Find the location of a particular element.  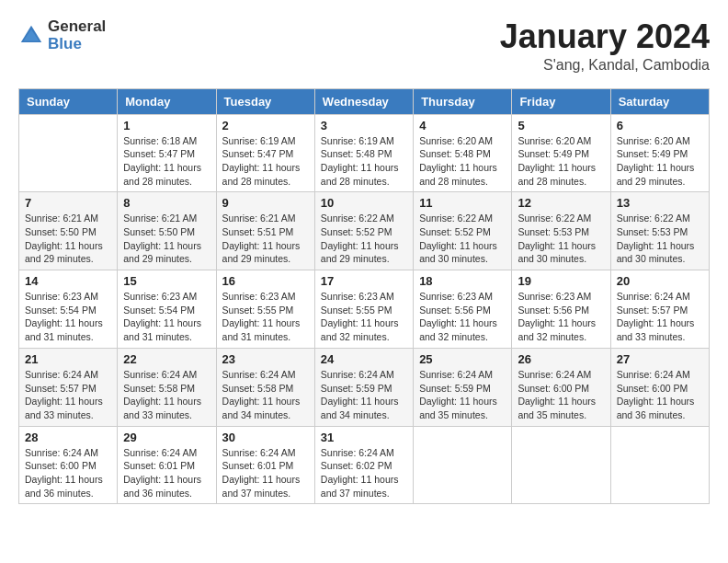

column-header-friday: Friday is located at coordinates (561, 101).